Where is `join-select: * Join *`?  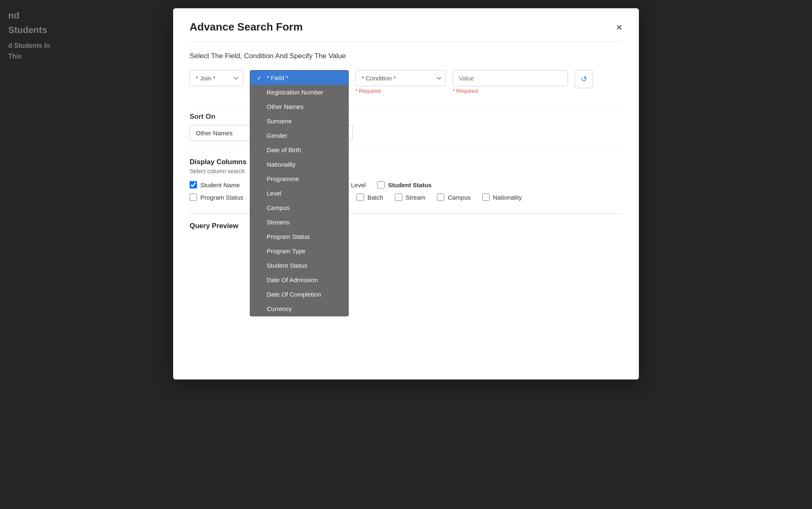
join-select: * Join * is located at coordinates (216, 78).